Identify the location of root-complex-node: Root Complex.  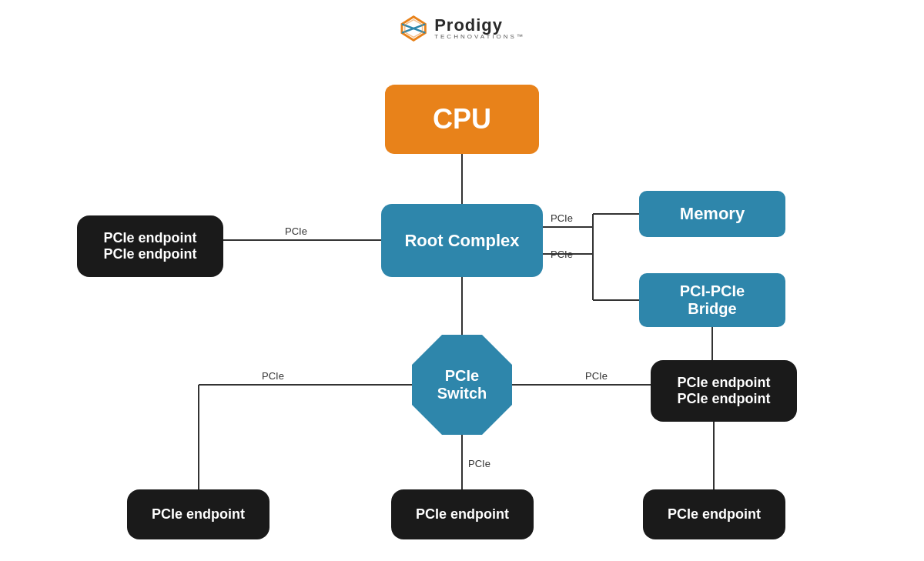
(462, 240).